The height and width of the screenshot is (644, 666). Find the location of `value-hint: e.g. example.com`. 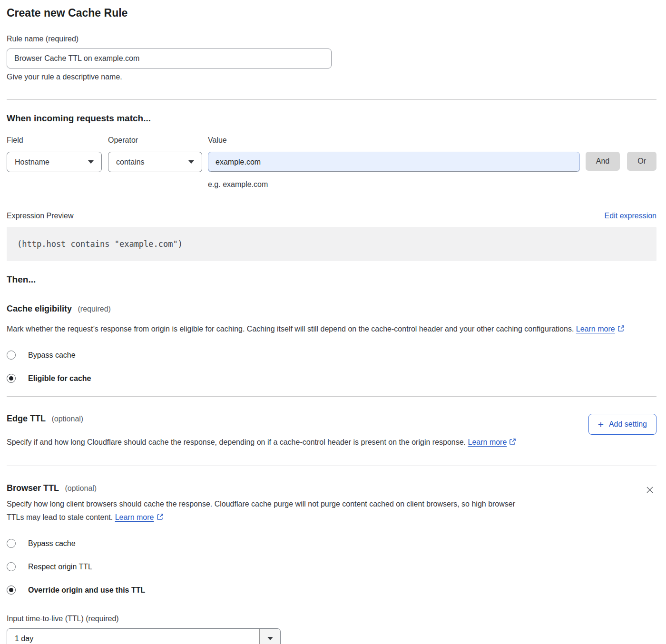

value-hint: e.g. example.com is located at coordinates (394, 185).